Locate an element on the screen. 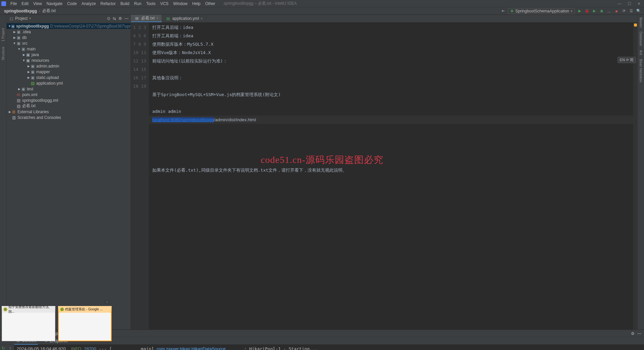 The width and height of the screenshot is (644, 350). gear-icon: ⚙ is located at coordinates (120, 18).